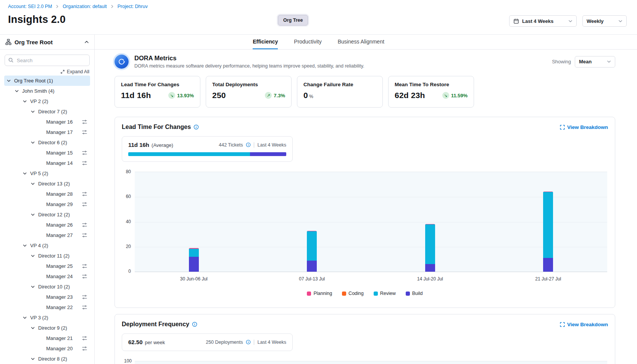 This screenshot has height=364, width=637. What do you see at coordinates (361, 42) in the screenshot?
I see `tab-business-alignment: Business Alignment` at bounding box center [361, 42].